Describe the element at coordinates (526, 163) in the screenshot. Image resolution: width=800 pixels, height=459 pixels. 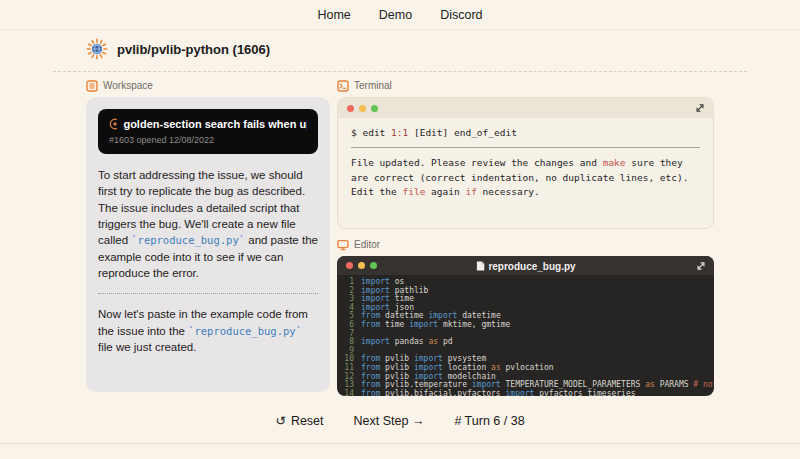
I see `terminal-window: $ edit 1:1 [Edit] end_of_edit File updat…` at that location.